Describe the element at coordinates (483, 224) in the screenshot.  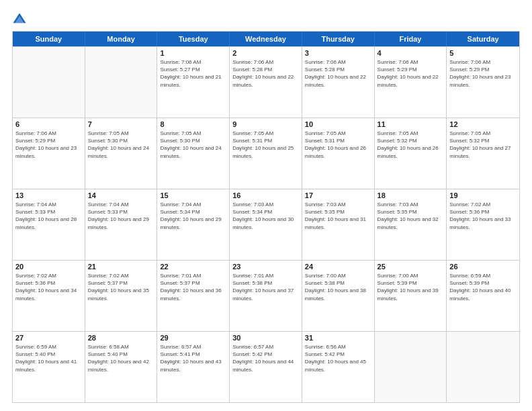
I see `calendar-cell: 19Sunrise: 7:02 AM Sunset: 5:36 PM Dayli…` at that location.